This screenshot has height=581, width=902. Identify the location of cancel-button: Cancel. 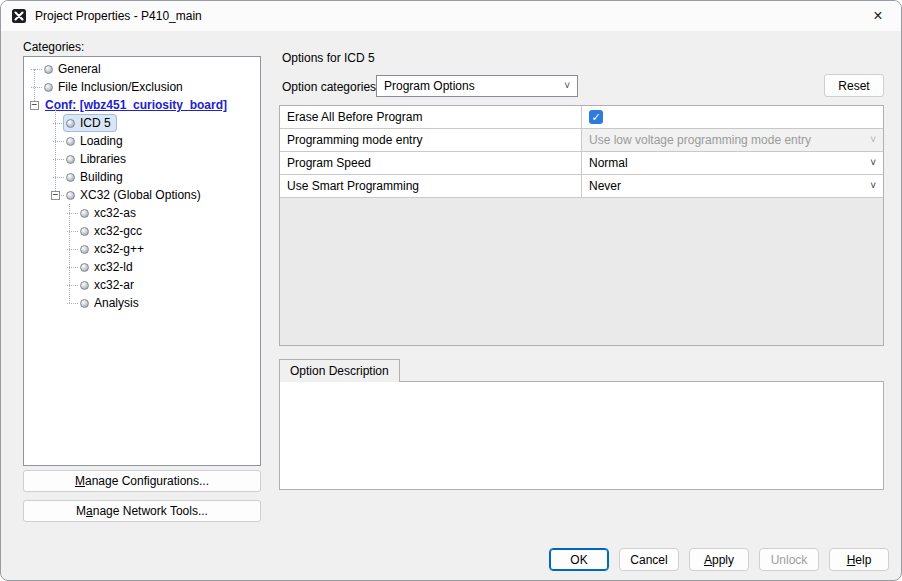
(649, 560).